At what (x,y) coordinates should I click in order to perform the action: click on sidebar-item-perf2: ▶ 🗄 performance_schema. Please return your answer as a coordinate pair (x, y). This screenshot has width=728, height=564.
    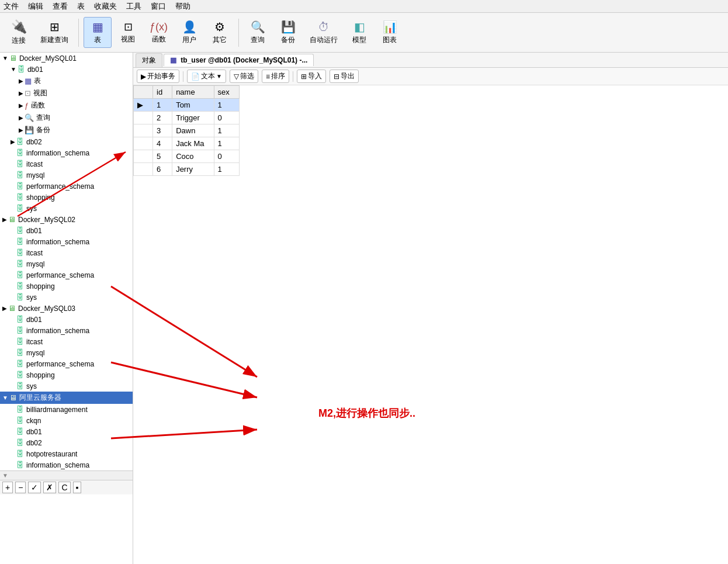
    Looking at the image, I should click on (67, 275).